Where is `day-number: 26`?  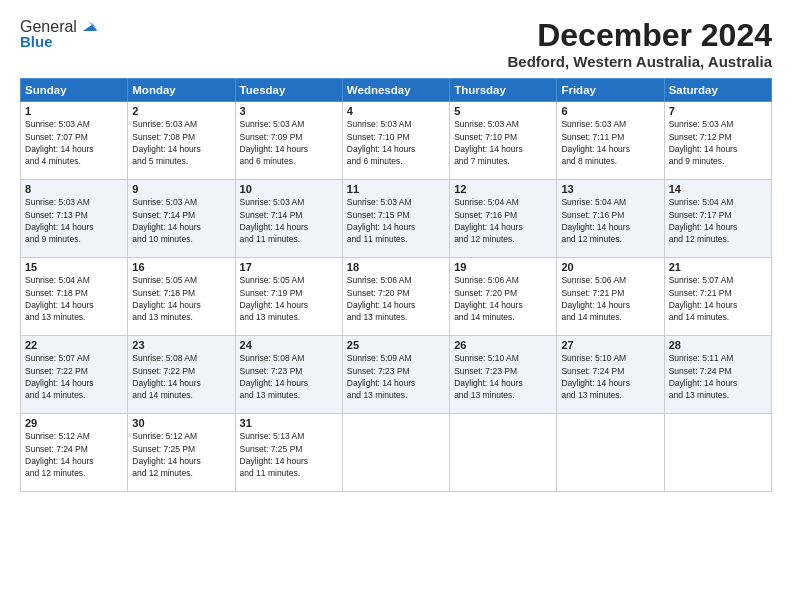 day-number: 26 is located at coordinates (503, 345).